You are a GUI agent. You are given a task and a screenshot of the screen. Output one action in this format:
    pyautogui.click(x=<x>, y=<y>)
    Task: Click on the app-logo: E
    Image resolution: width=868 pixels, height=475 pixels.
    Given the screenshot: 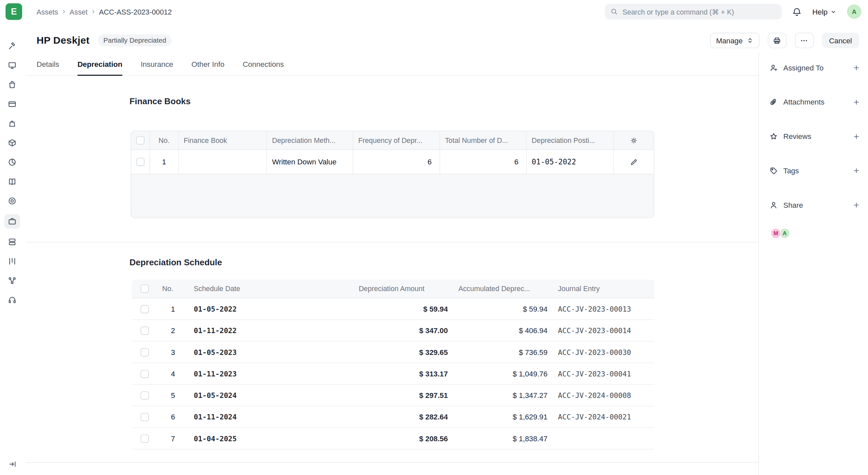 What is the action you would take?
    pyautogui.click(x=14, y=11)
    